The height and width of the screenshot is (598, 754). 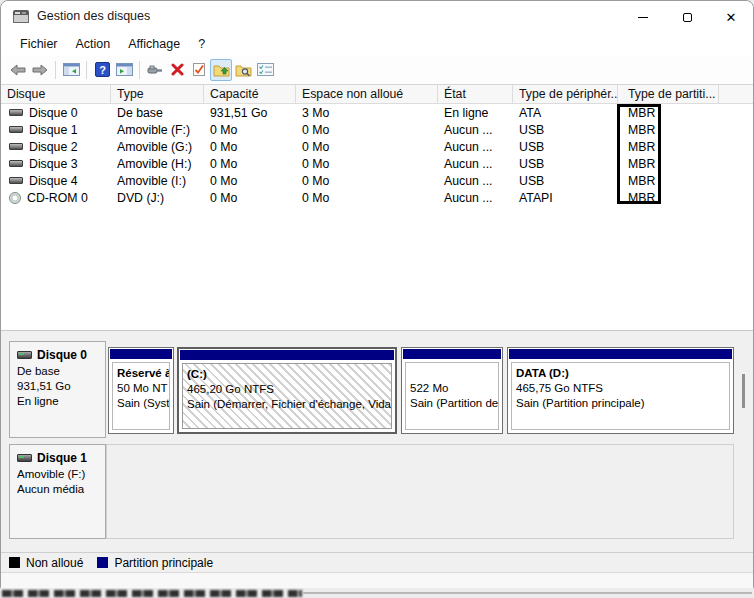 I want to click on up-folder-button, so click(x=221, y=70).